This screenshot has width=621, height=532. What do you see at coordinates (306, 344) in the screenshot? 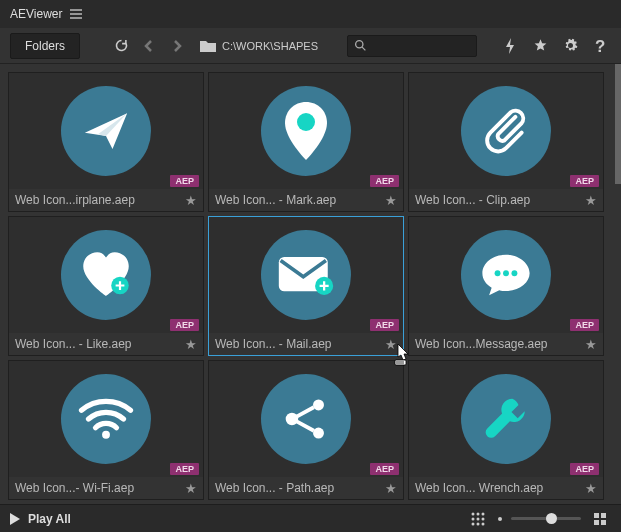
I see `caption-bar: Web Icon... - Mail.aep ★` at bounding box center [306, 344].